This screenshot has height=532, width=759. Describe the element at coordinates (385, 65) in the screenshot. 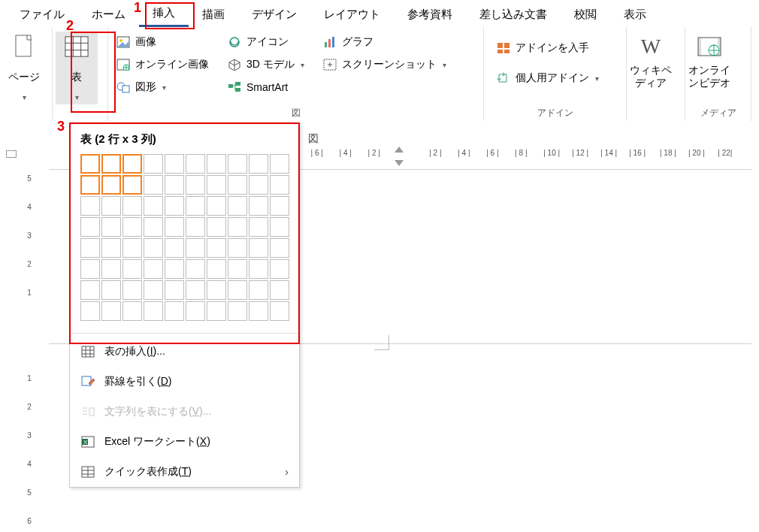

I see `screenshot-button: スクリーンショット ▾` at that location.